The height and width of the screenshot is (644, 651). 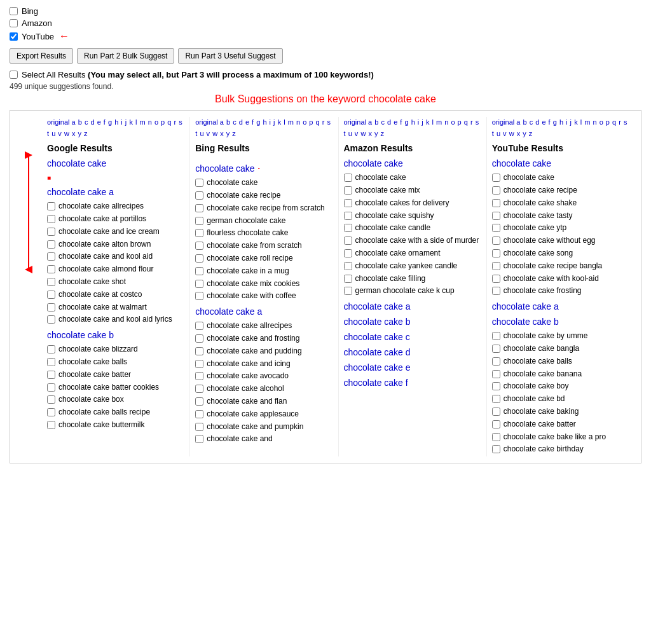 What do you see at coordinates (196, 134) in the screenshot?
I see `bing-alpha-t: t` at bounding box center [196, 134].